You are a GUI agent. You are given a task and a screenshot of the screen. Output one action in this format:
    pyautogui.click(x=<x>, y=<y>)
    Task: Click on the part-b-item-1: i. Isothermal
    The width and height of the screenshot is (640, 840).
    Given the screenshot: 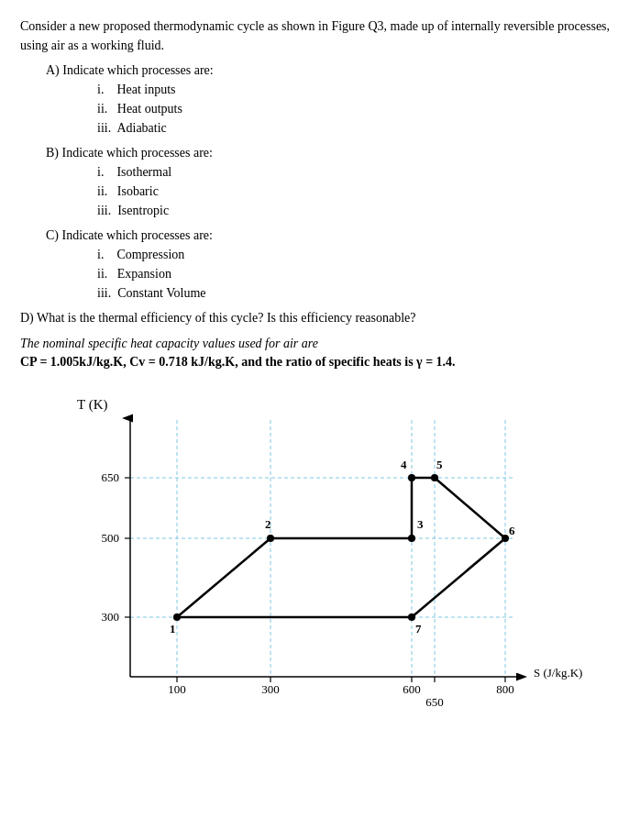 What is the action you would take?
    pyautogui.click(x=359, y=172)
    